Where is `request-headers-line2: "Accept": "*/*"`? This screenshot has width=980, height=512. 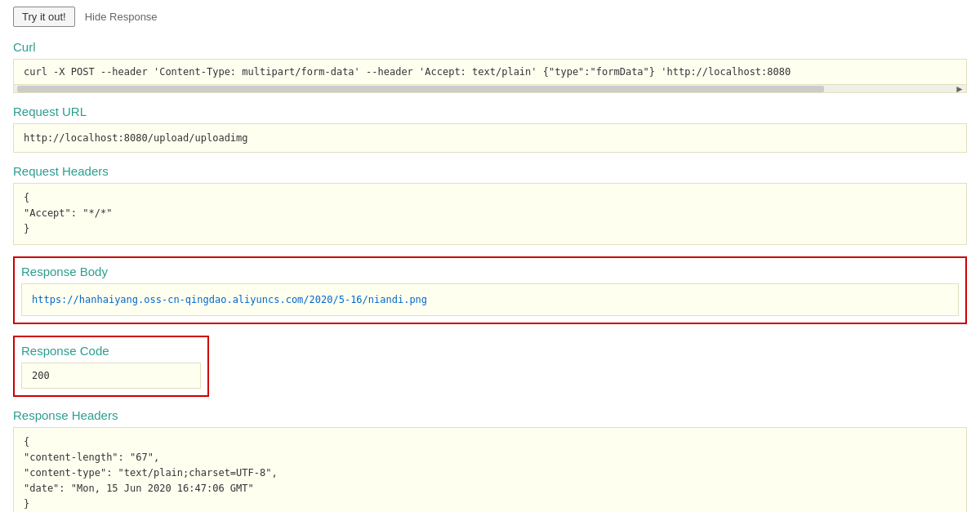
request-headers-line2: "Accept": "*/*" is located at coordinates (490, 214).